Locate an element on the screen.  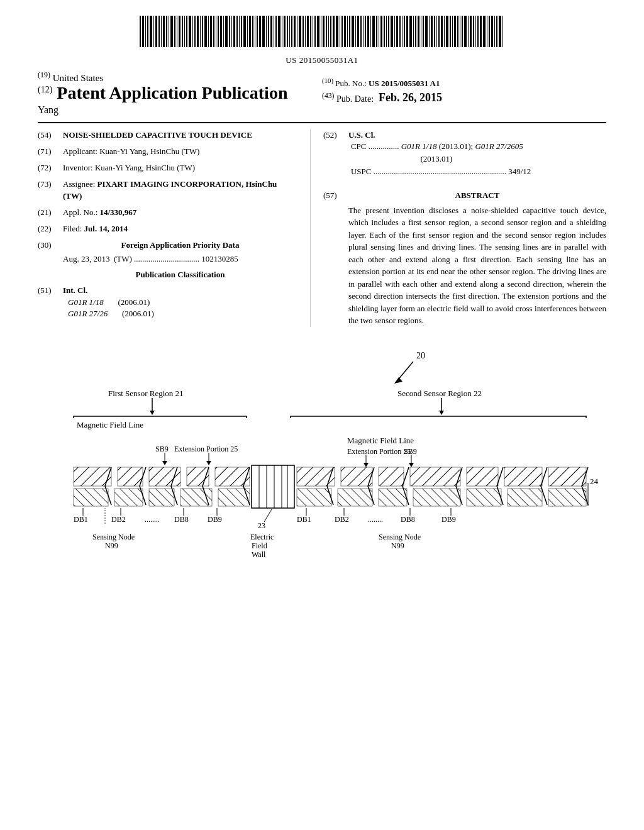
appl-value: Appl. No.: 14/330,967 is located at coordinates (180, 213).